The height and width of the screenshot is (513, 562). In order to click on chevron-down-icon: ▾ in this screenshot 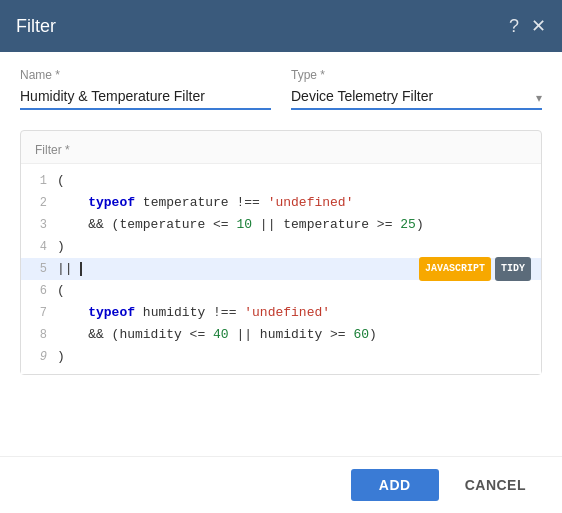, I will do `click(539, 98)`.